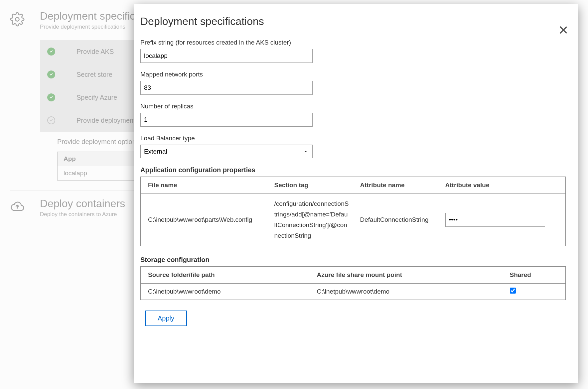  Describe the element at coordinates (226, 88) in the screenshot. I see `ports-input` at that location.